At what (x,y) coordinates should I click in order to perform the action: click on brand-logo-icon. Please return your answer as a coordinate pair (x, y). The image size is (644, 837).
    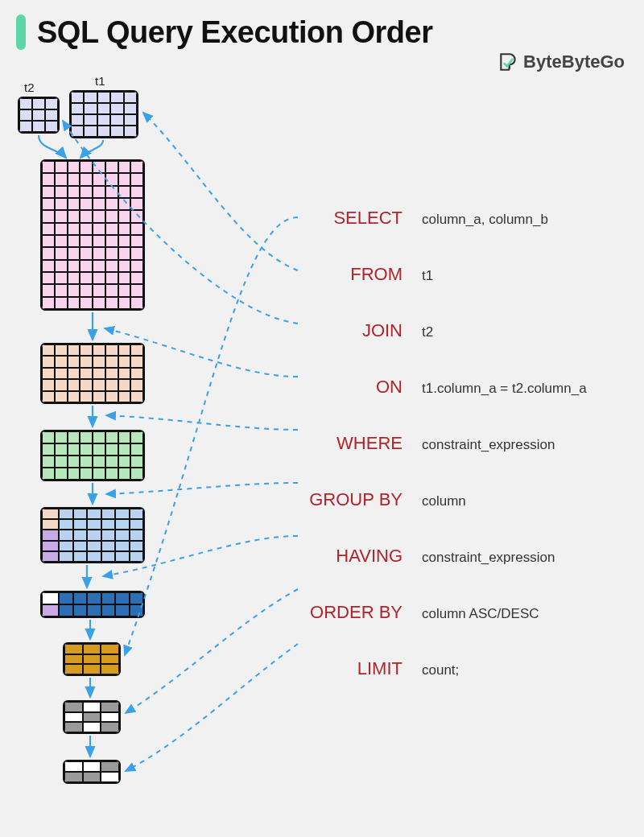
    Looking at the image, I should click on (508, 62).